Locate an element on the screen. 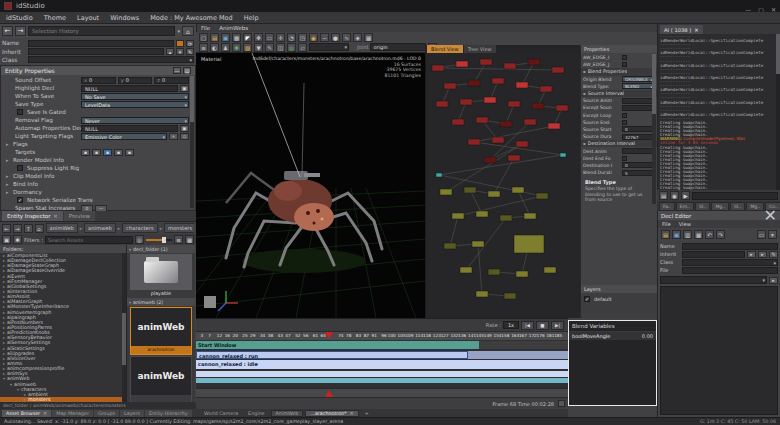  grid-icon: ▦ is located at coordinates (368, 38).